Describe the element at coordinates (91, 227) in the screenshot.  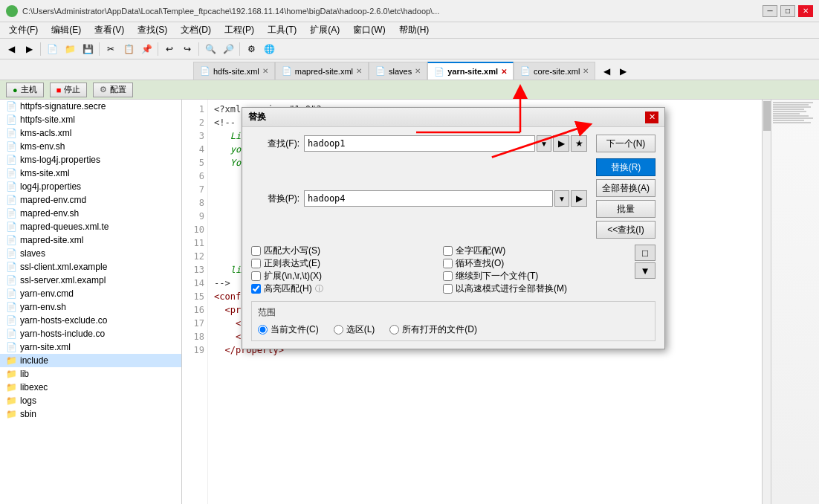
I see `sidebar-item-mapred-queues: 📄 mapred-queues.xml.te` at that location.